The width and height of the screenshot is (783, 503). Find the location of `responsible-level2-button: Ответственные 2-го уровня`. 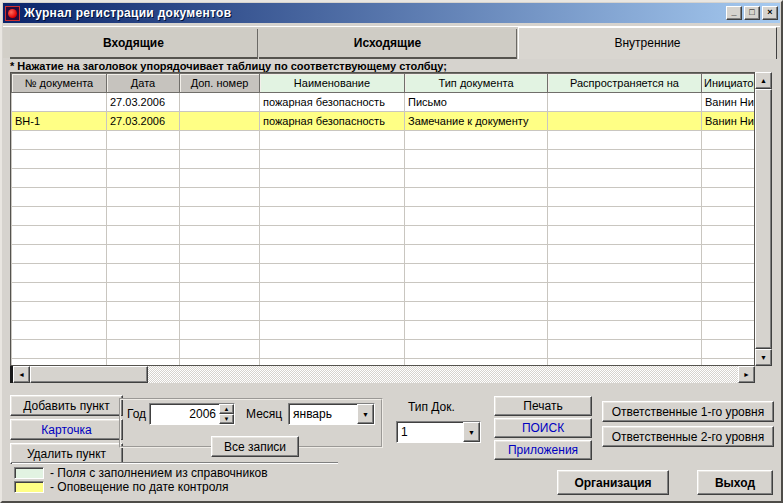

responsible-level2-button: Ответственные 2-го уровня is located at coordinates (688, 436).